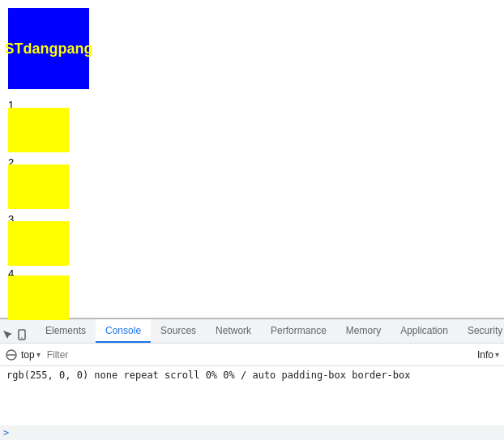 Image resolution: width=504 pixels, height=440 pixels. Describe the element at coordinates (7, 335) in the screenshot. I see `cursor-icon` at that location.